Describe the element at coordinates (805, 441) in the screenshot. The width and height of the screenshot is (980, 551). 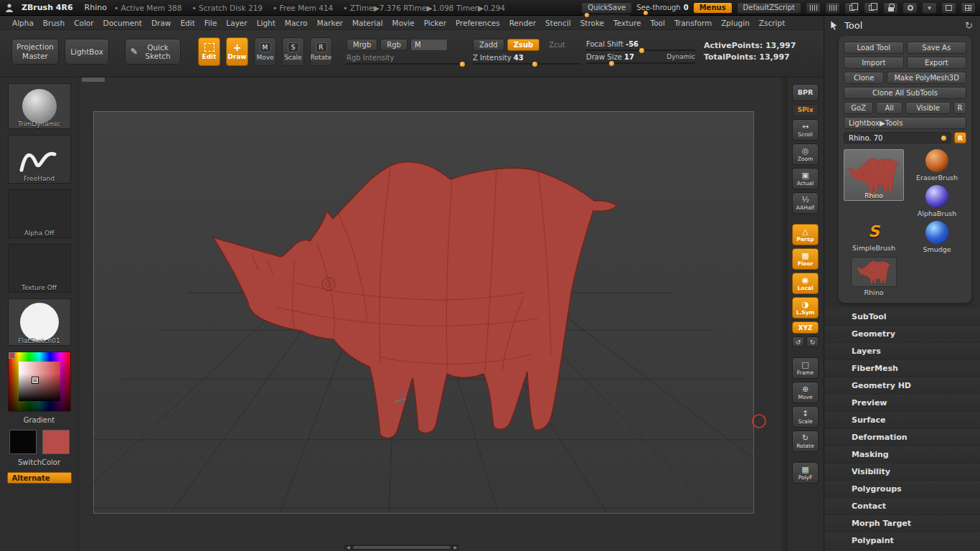
I see `rotate-view-button: ↻Rotate` at that location.